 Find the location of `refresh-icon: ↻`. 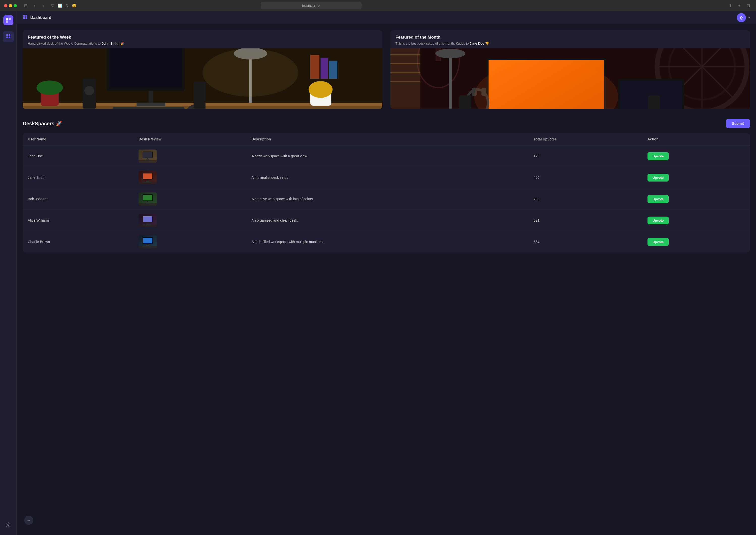

refresh-icon: ↻ is located at coordinates (318, 6).